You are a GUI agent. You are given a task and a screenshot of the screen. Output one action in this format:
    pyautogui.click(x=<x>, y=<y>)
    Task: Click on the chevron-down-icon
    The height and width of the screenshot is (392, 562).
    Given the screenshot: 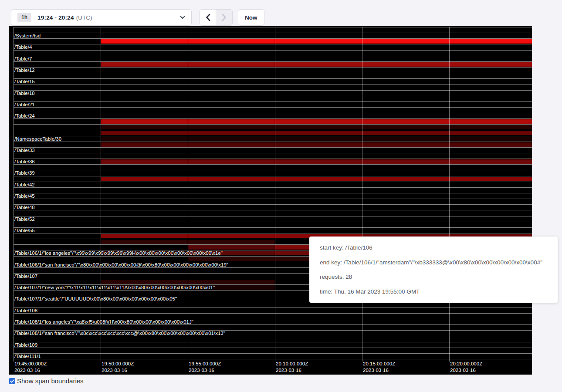 What is the action you would take?
    pyautogui.click(x=183, y=17)
    